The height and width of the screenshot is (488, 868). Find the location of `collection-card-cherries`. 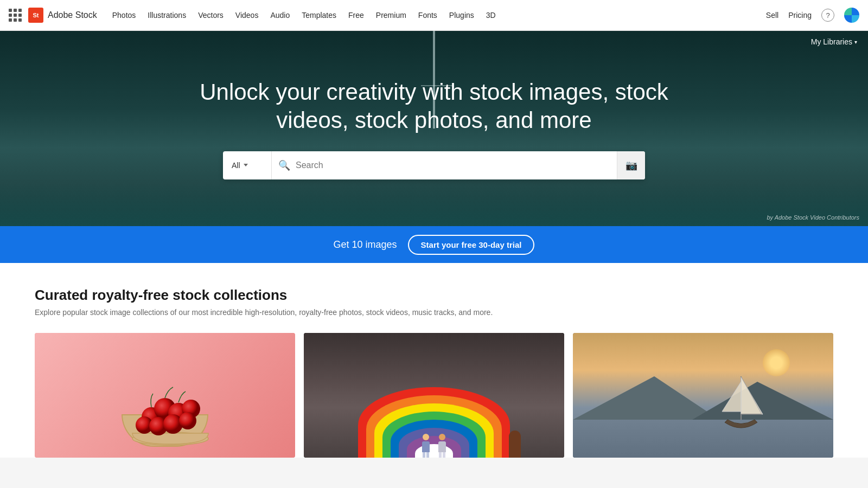

collection-card-cherries is located at coordinates (165, 395).